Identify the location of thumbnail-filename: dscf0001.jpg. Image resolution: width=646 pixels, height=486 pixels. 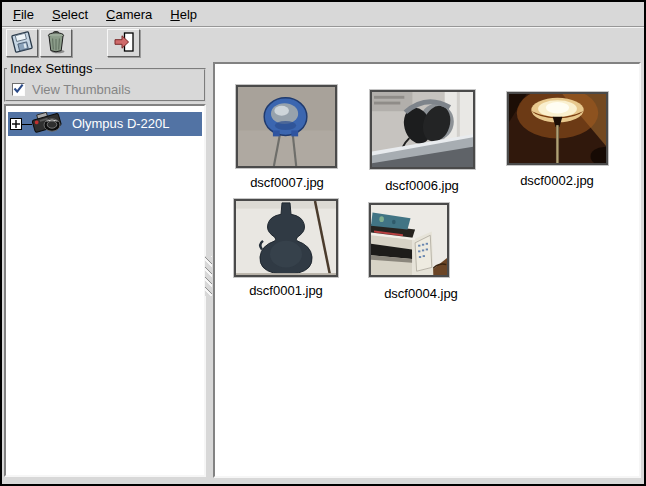
(286, 290).